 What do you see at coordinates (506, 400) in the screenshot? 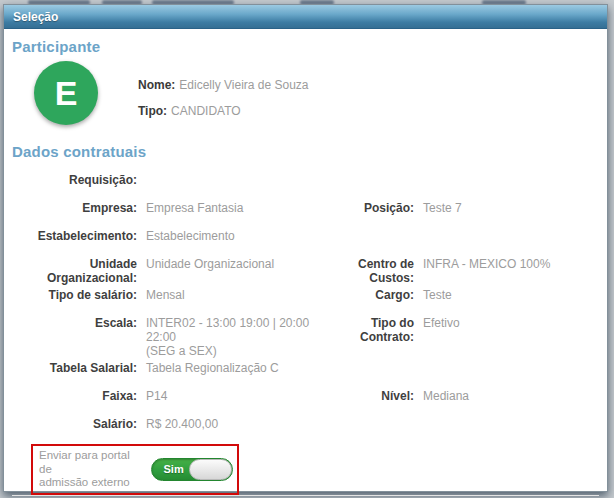
I see `field-value: Mediana` at bounding box center [506, 400].